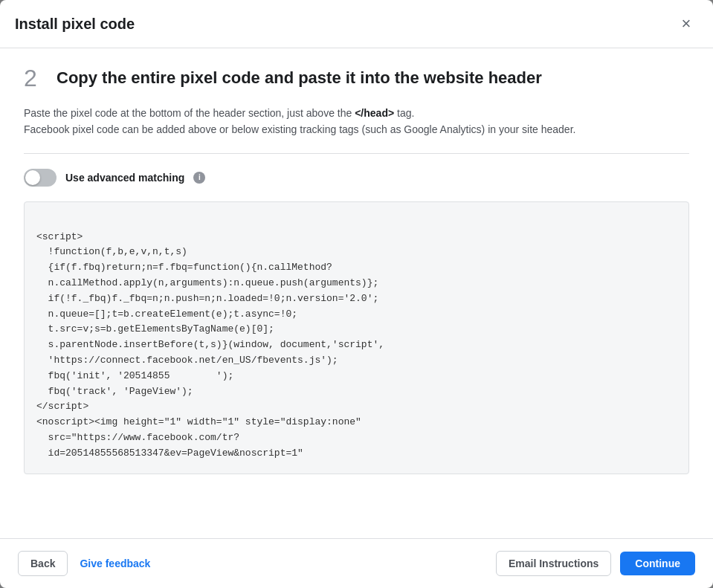  What do you see at coordinates (33, 178) in the screenshot?
I see `toggle-knob` at bounding box center [33, 178].